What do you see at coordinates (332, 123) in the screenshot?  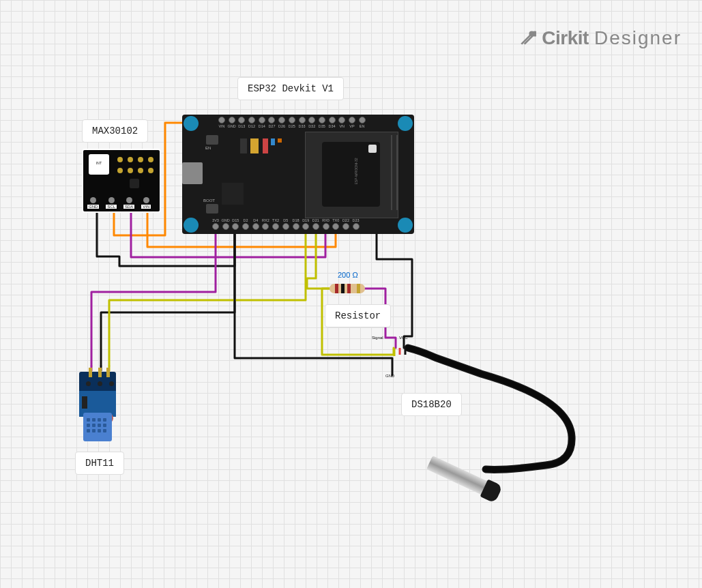 I see `esp-pin-d34: D34` at bounding box center [332, 123].